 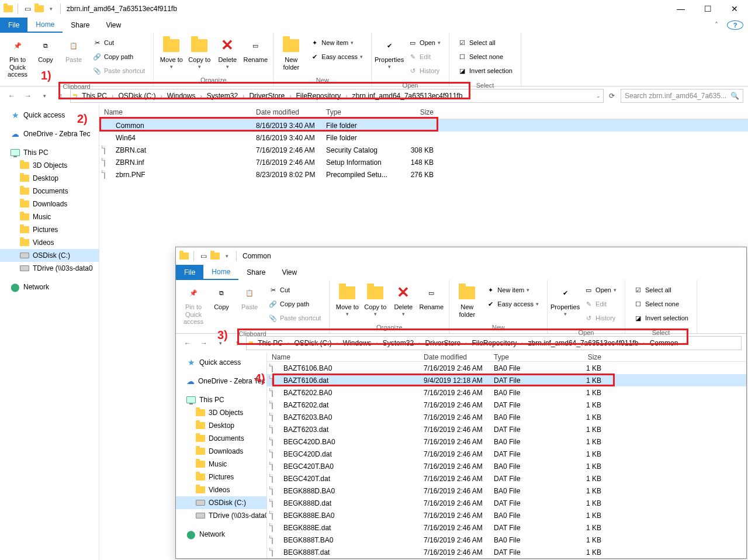 What do you see at coordinates (49, 268) in the screenshot?
I see `nav-tdrive: TDrive (\\03s-data0` at bounding box center [49, 268].